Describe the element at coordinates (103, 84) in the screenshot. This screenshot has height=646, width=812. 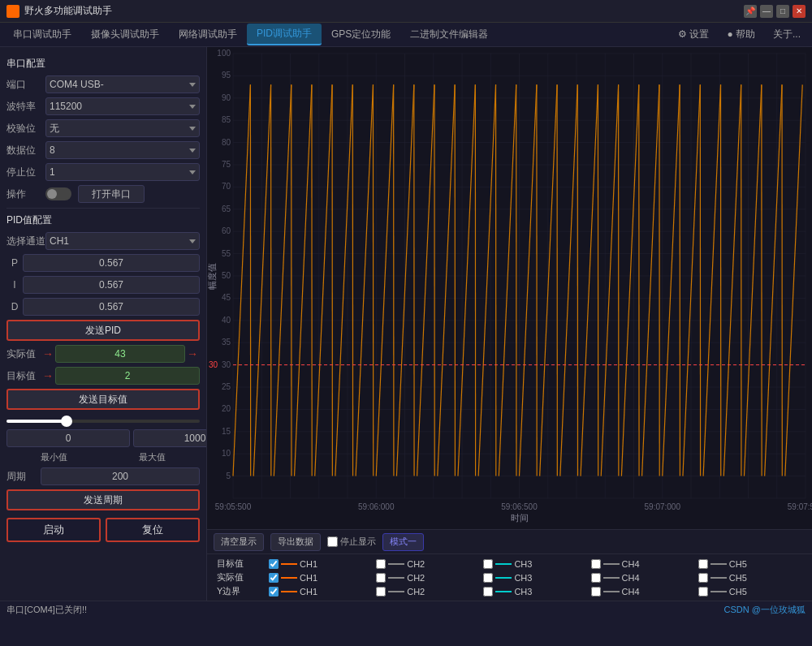
I see `port-row: 端口 COM4 USB-` at that location.